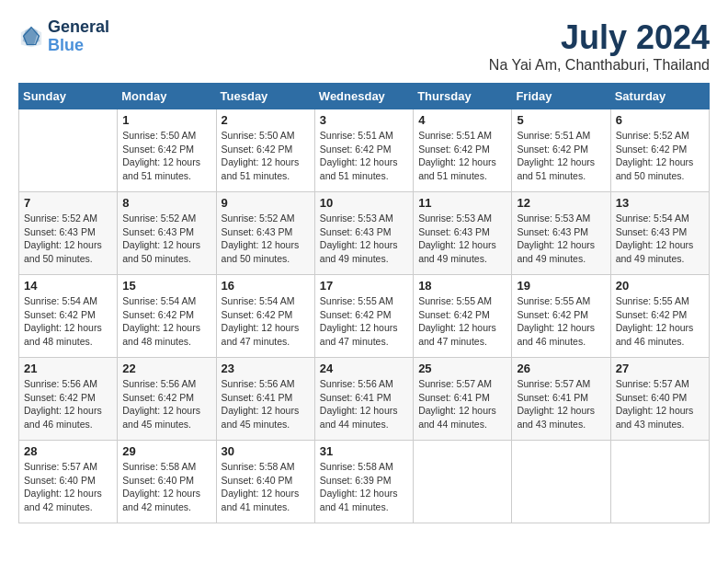 The width and height of the screenshot is (728, 563). Describe the element at coordinates (266, 368) in the screenshot. I see `day-number: 23` at that location.